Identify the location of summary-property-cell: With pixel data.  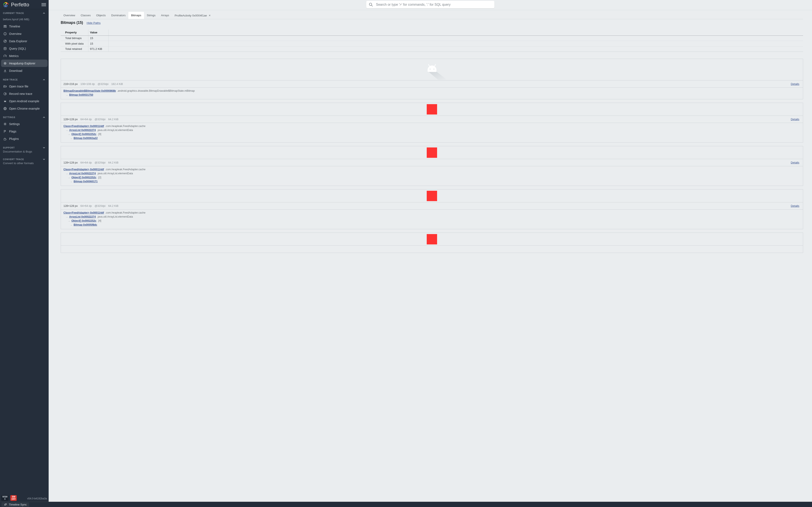
(74, 44).